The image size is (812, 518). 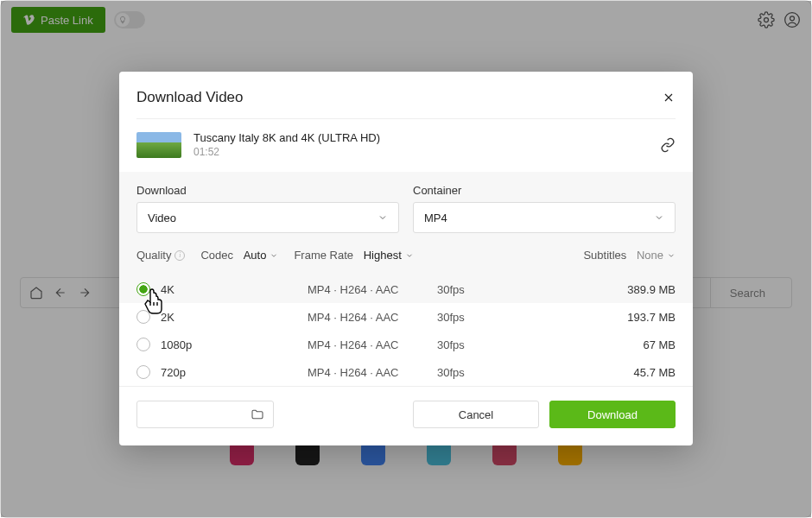 What do you see at coordinates (669, 98) in the screenshot?
I see `close-icon` at bounding box center [669, 98].